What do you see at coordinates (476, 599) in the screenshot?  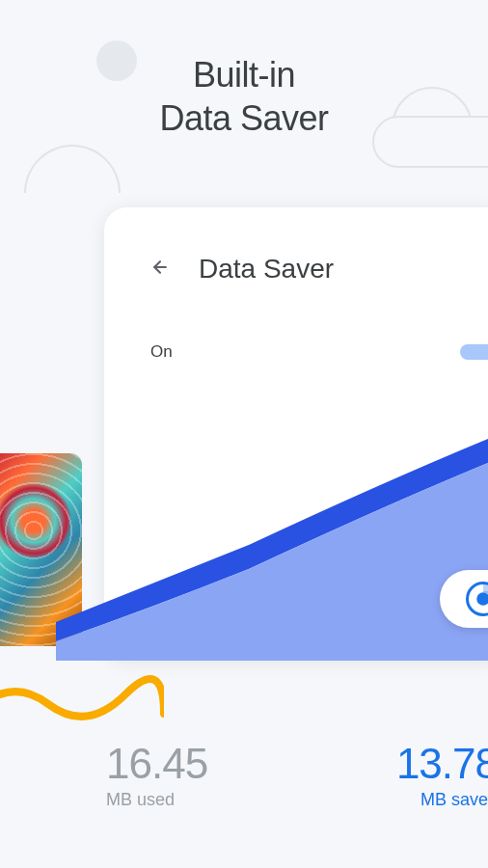 I see `chrome-icon` at bounding box center [476, 599].